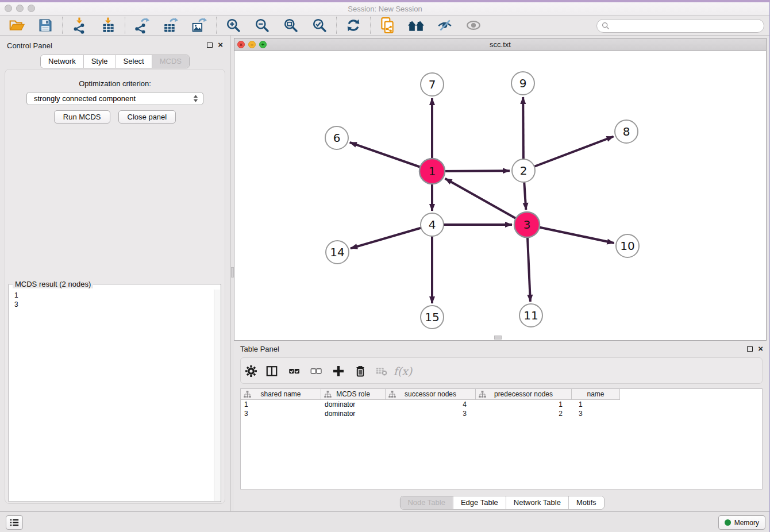  What do you see at coordinates (498, 338) in the screenshot?
I see `network-resize-grip` at bounding box center [498, 338].